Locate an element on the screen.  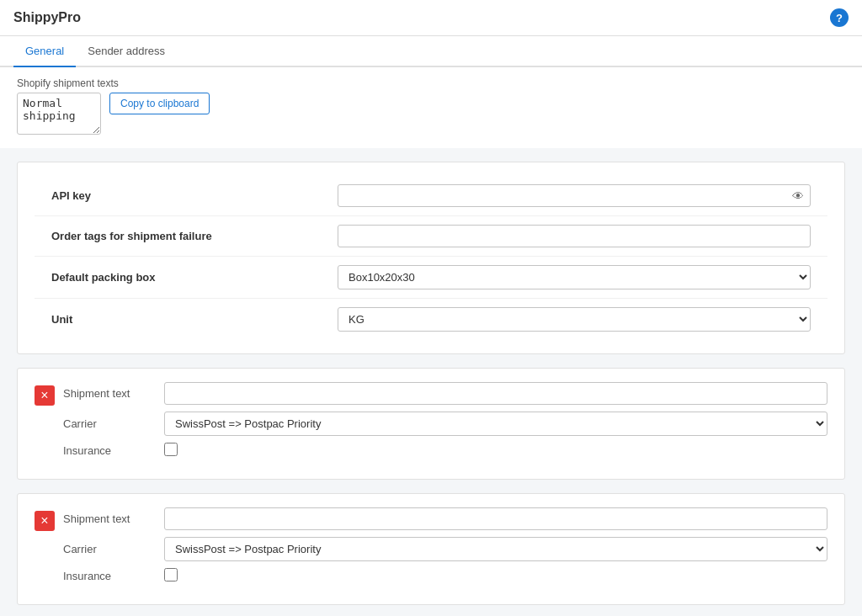
rule-1-insurance-checkbox is located at coordinates (171, 449).